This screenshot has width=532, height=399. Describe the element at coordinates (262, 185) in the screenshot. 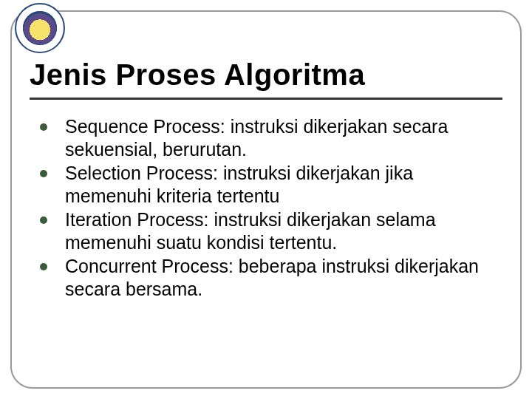

I see `list-item: Selection Process: instruksi dikerjakan …` at that location.